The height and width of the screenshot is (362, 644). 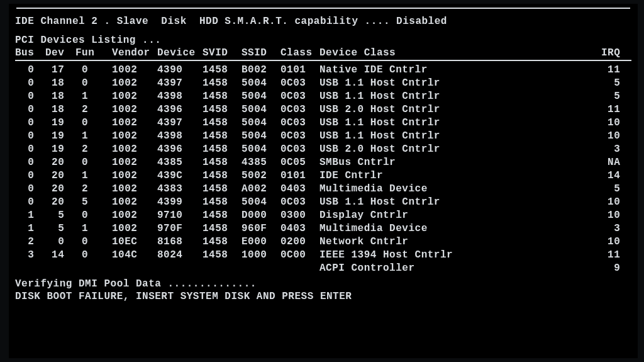 What do you see at coordinates (323, 150) in the screenshot?
I see `table-row: 0 19 210024396145850040C03USB 2.0 Host C…` at bounding box center [323, 150].